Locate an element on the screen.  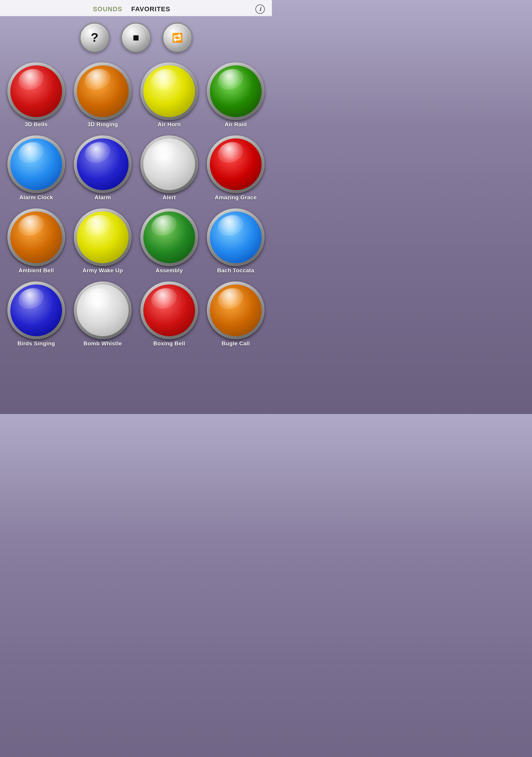
sound-item-ambient-bell: Ambient Bell is located at coordinates (36, 243).